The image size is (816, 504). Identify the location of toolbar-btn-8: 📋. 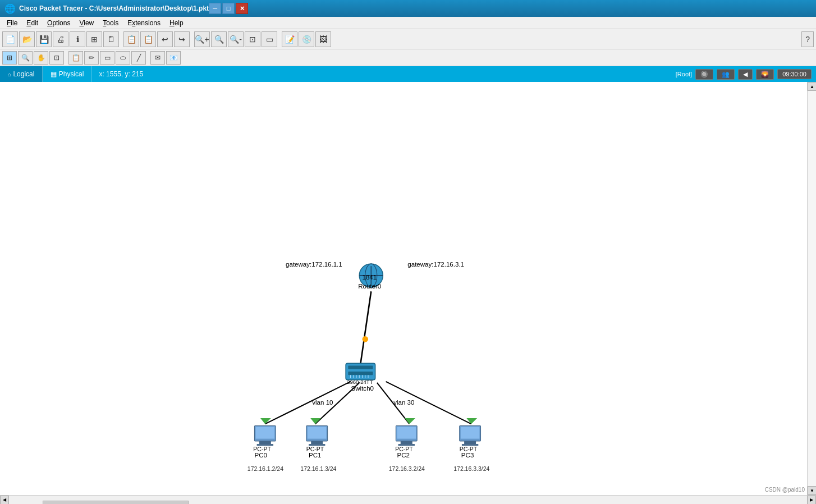
(131, 39).